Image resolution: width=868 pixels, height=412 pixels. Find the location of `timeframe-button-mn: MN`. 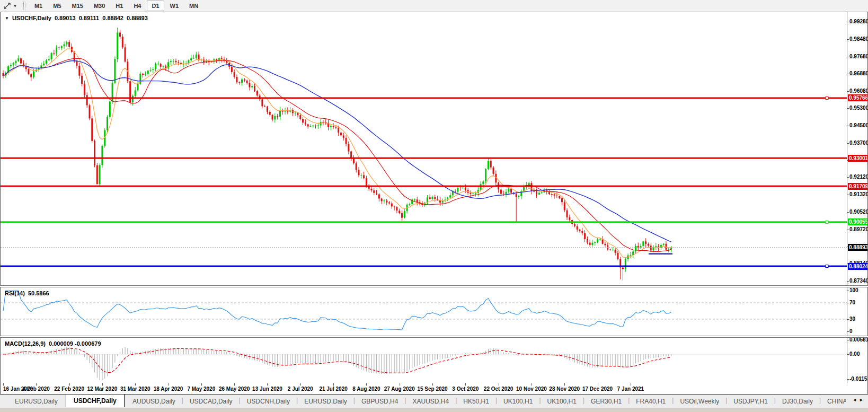

timeframe-button-mn: MN is located at coordinates (194, 6).